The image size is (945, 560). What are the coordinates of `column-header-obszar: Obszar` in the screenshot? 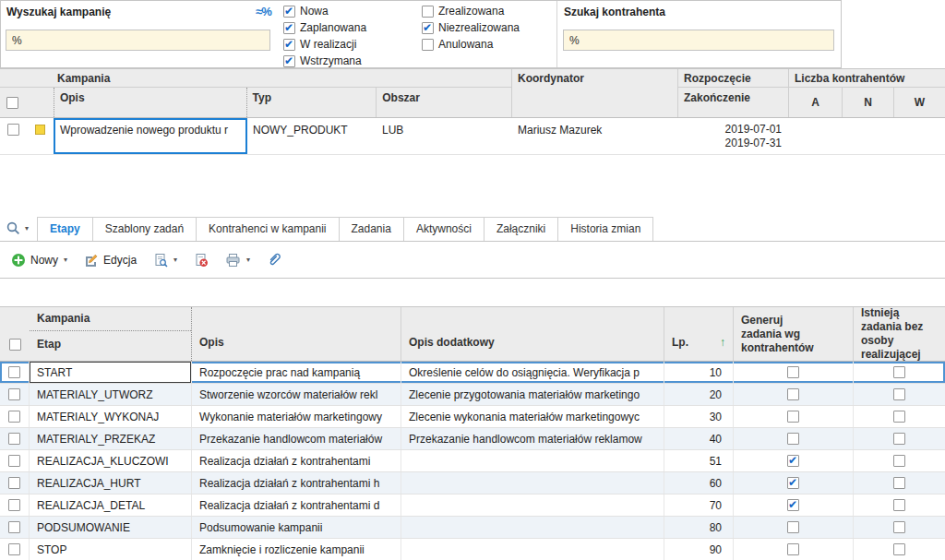 It's located at (443, 102).